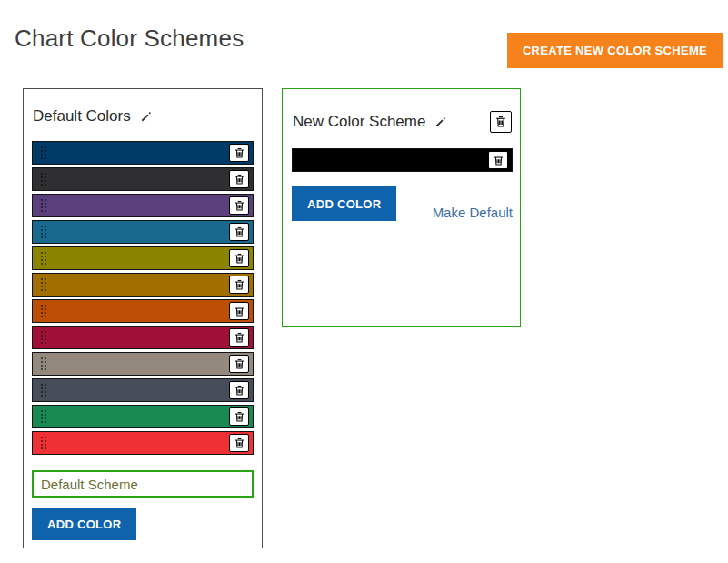  What do you see at coordinates (129, 38) in the screenshot?
I see `page-title: Chart Color Schemes` at bounding box center [129, 38].